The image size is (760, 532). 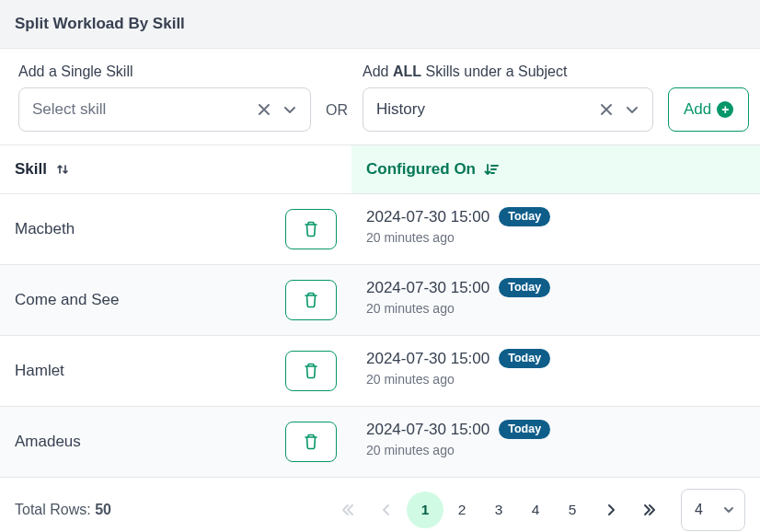 What do you see at coordinates (380, 169) in the screenshot?
I see `table-header-row: Skill Configured On` at bounding box center [380, 169].